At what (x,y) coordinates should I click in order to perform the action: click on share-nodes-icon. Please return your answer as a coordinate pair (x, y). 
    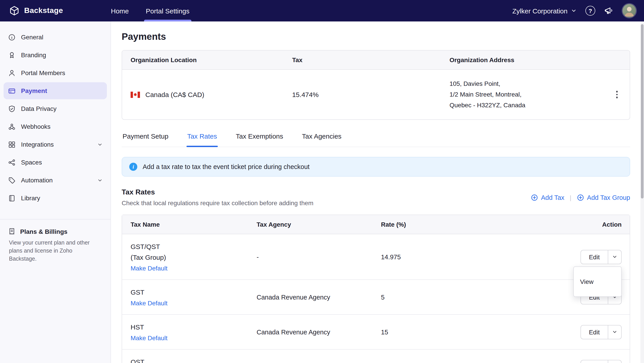
    Looking at the image, I should click on (12, 162).